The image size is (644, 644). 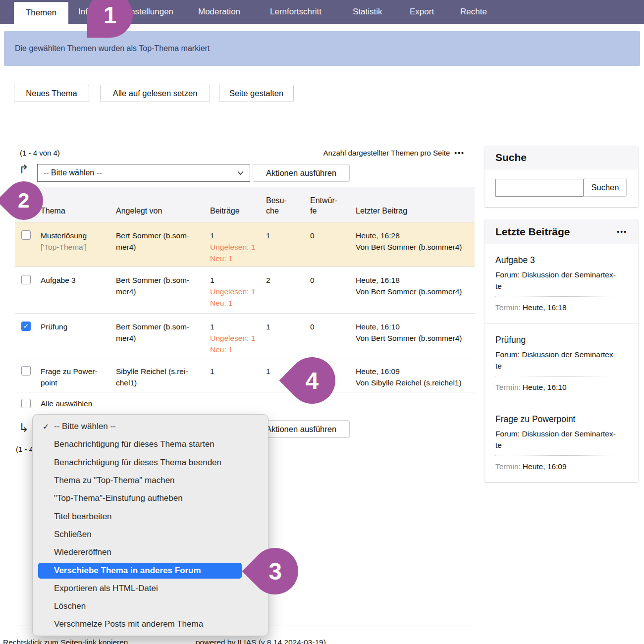 What do you see at coordinates (144, 173) in the screenshot?
I see `action-select: -- Bitte wählen --` at bounding box center [144, 173].